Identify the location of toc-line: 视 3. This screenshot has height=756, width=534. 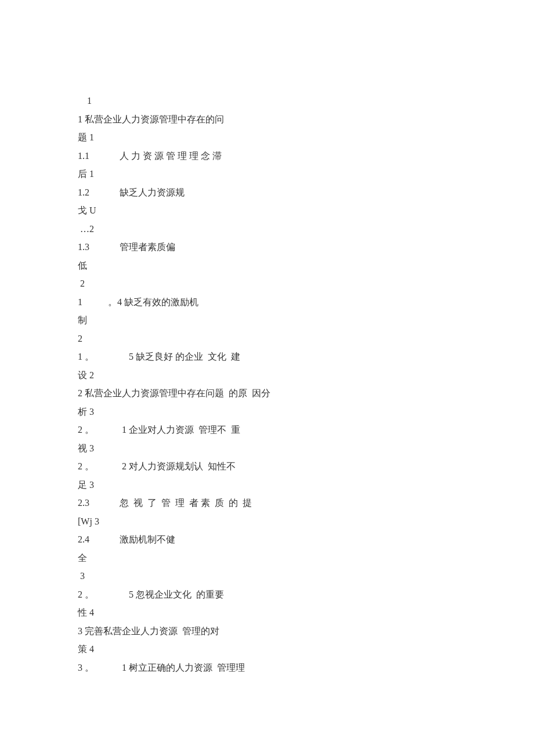
(267, 448).